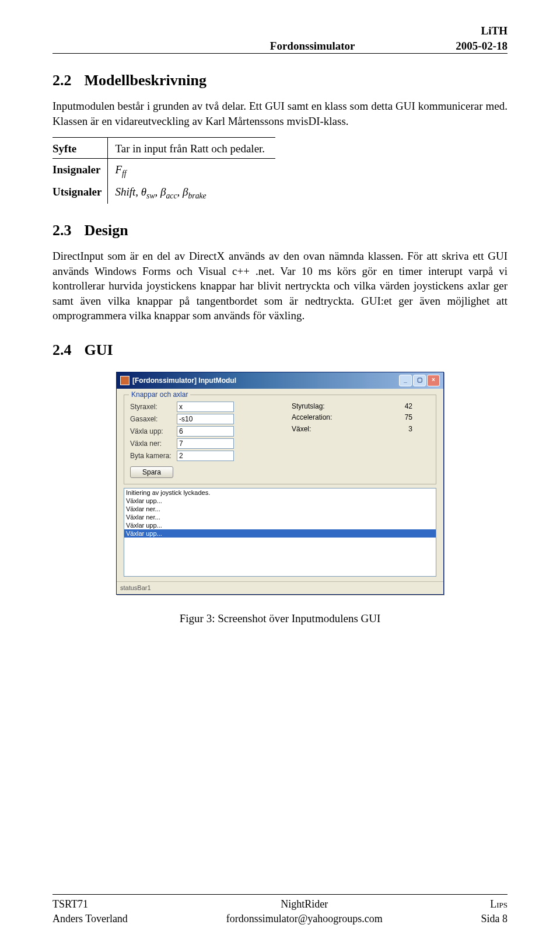 The width and height of the screenshot is (560, 949). What do you see at coordinates (482, 46) in the screenshot?
I see `header-right-bottom: 2005-02-18` at bounding box center [482, 46].